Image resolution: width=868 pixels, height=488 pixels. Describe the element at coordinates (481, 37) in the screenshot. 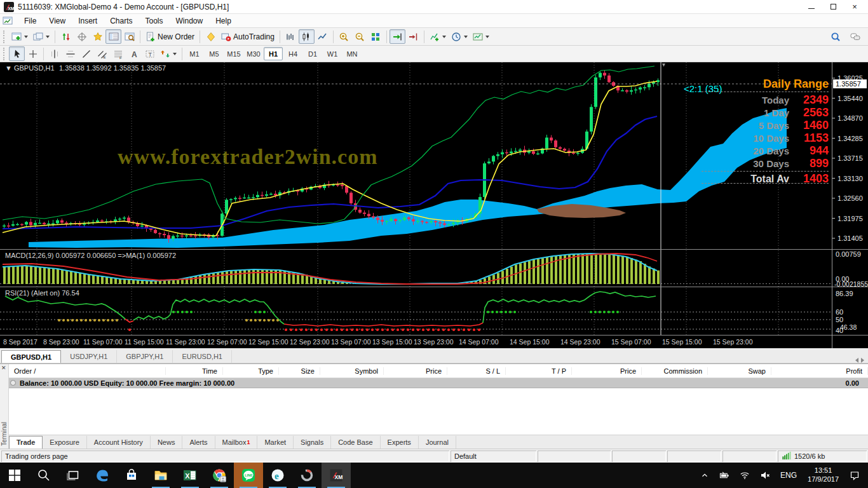

I see `templates-button` at that location.